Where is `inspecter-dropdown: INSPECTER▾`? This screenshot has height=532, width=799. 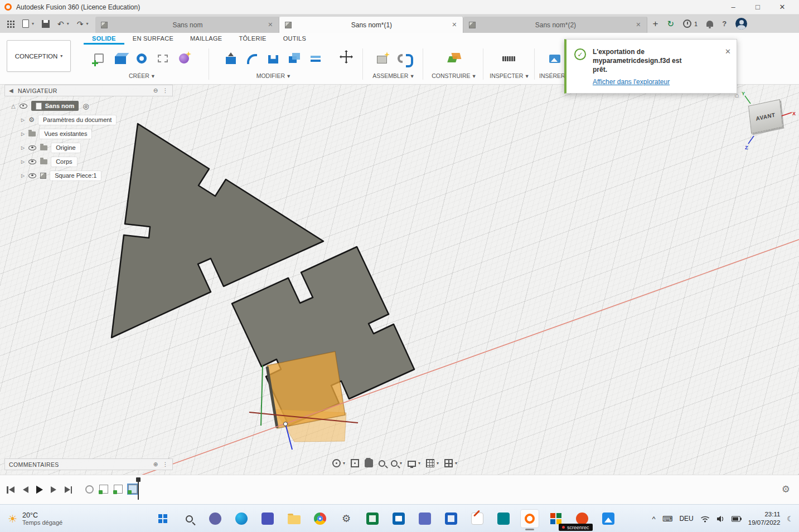
inspecter-dropdown: INSPECTER▾ is located at coordinates (509, 76).